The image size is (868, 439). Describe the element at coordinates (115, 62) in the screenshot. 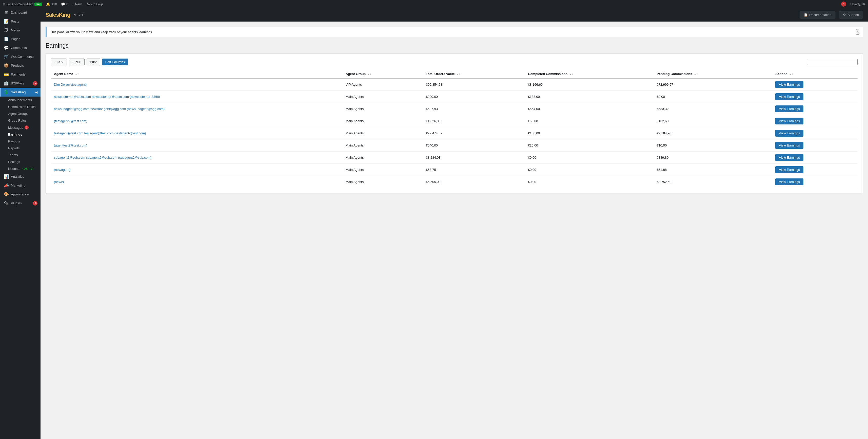

I see `edit-columns-button: Edit Columns` at that location.